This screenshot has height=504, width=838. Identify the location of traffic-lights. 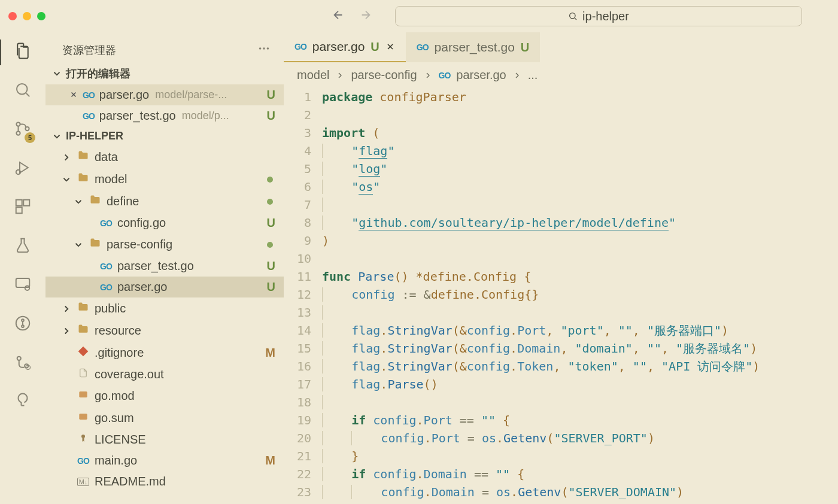
(27, 16).